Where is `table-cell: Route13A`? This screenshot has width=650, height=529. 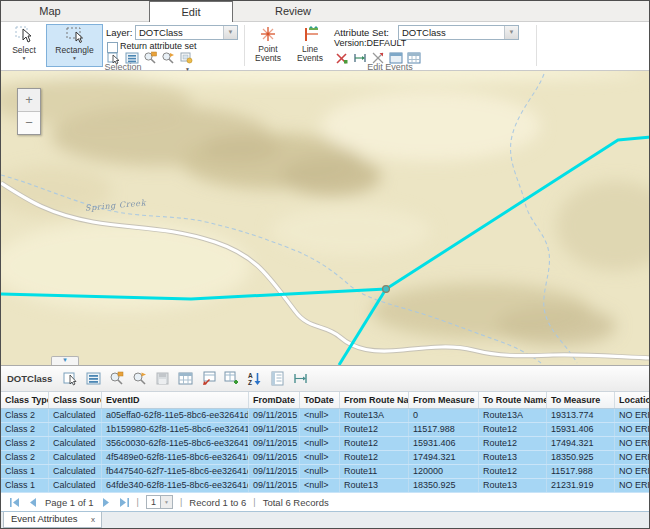
table-cell: Route13A is located at coordinates (374, 416).